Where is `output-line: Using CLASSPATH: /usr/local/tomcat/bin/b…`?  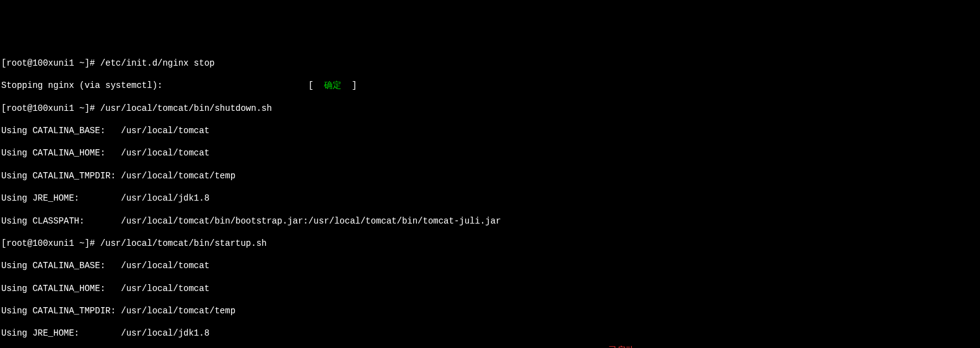
output-line: Using CLASSPATH: /usr/local/tomcat/bin/b… is located at coordinates (490, 221).